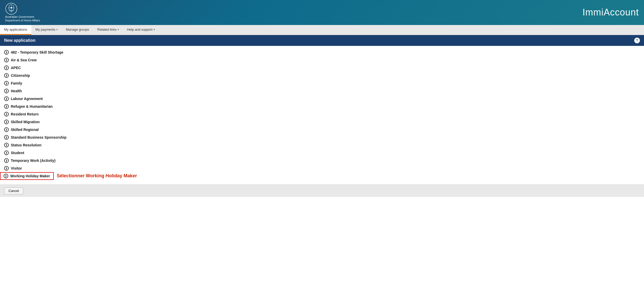  I want to click on list-item-skilled-migration-icon, so click(6, 122).